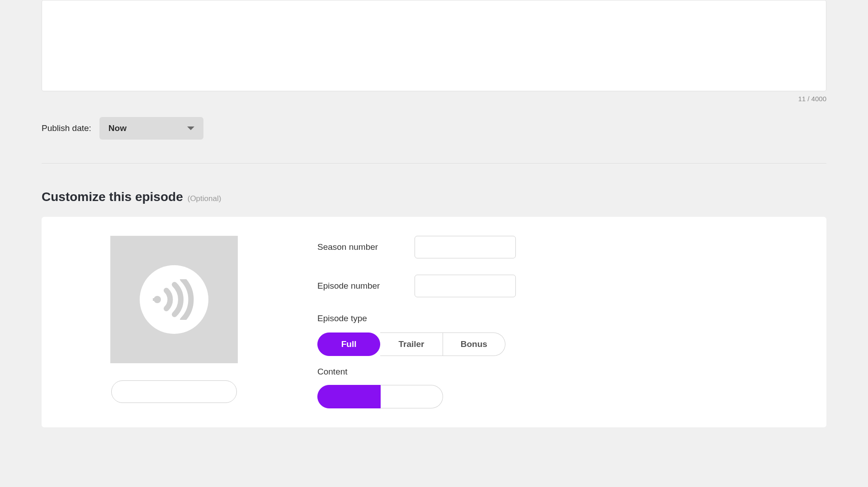 This screenshot has height=487, width=868. I want to click on publish-date-dropdown: Now, so click(151, 128).